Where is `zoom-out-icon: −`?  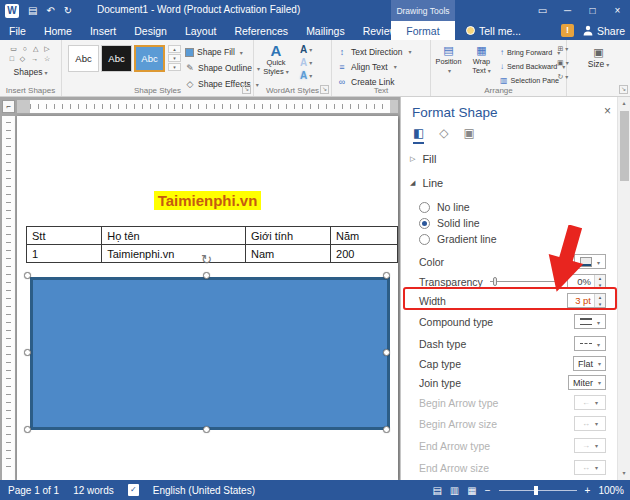 zoom-out-icon: − is located at coordinates (488, 490).